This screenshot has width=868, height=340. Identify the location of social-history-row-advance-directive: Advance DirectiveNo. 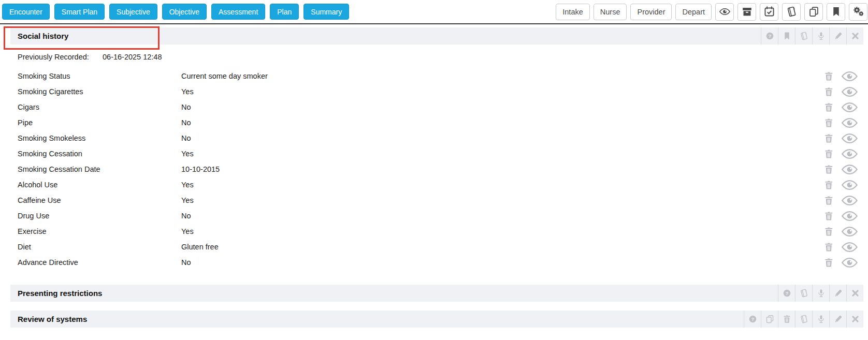
(434, 262).